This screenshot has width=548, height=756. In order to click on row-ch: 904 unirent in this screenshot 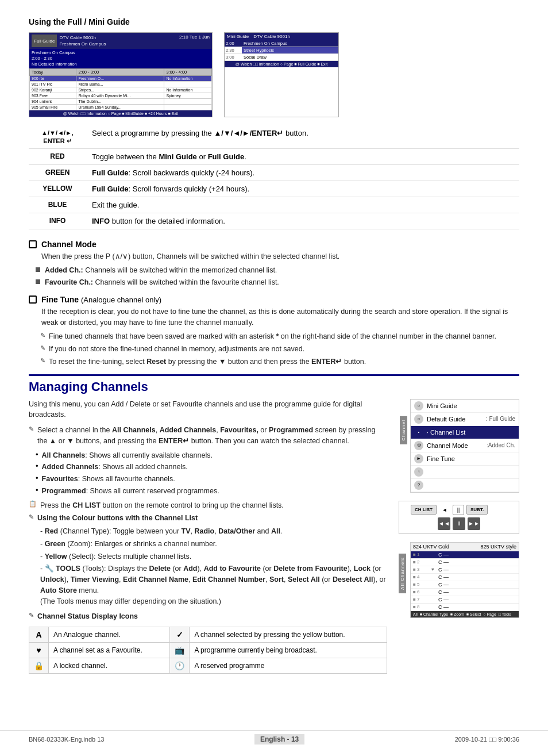, I will do `click(53, 101)`.